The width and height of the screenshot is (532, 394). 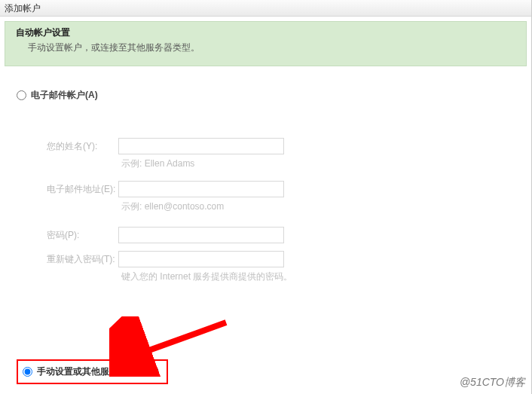 What do you see at coordinates (318, 206) in the screenshot?
I see `email-example: 示例: ellen@contoso.com` at bounding box center [318, 206].